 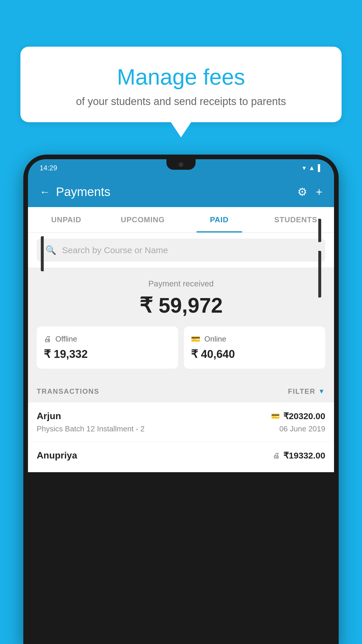 I want to click on settings-icon: ⚙, so click(x=302, y=192).